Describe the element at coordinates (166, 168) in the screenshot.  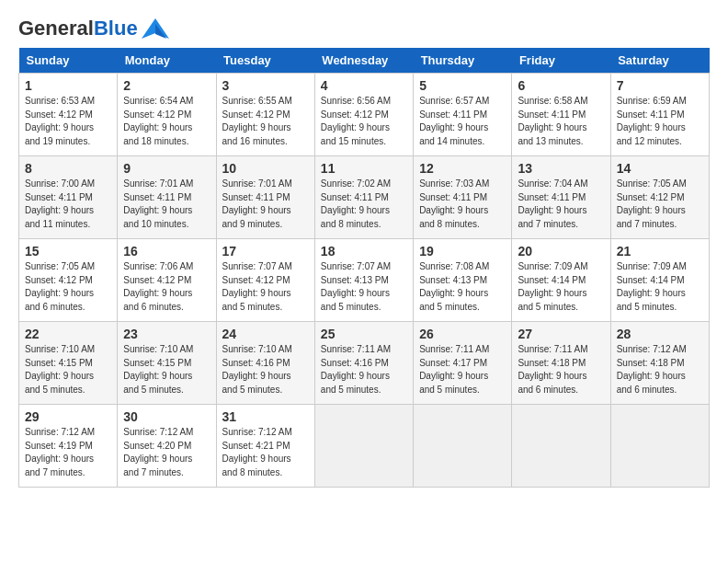
I see `day-number: 9` at that location.